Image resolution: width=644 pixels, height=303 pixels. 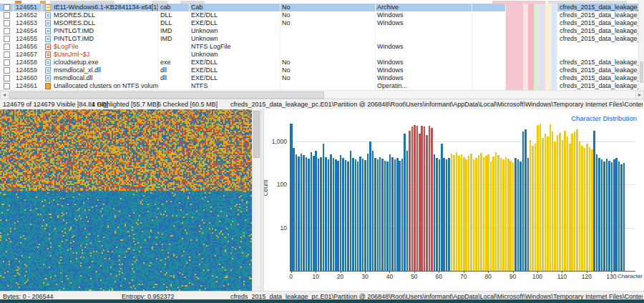 I want to click on table-row: 124653MSORES.DLLDLLEXE/DLLNoWindowscfred…, so click(x=322, y=23).